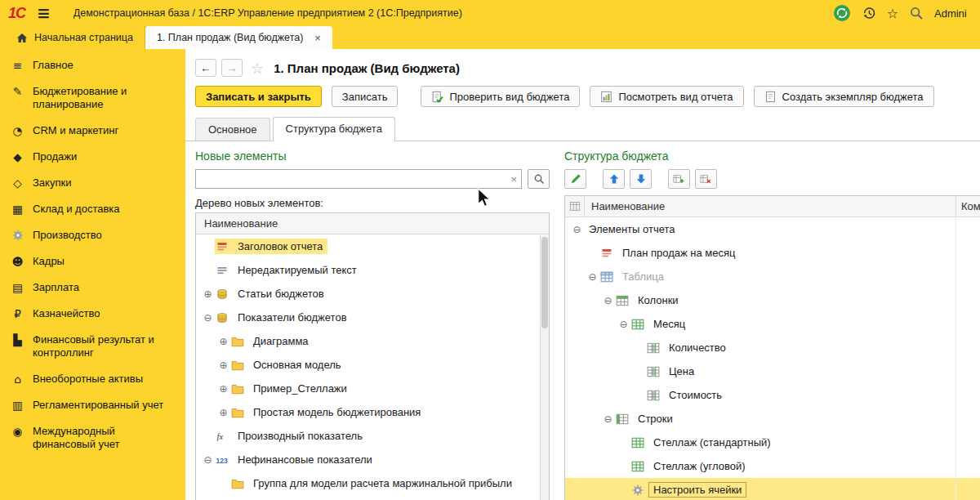 Image resolution: width=980 pixels, height=500 pixels. I want to click on sidebar-item-ifrs: ◉Международный финансовый учет, so click(93, 438).